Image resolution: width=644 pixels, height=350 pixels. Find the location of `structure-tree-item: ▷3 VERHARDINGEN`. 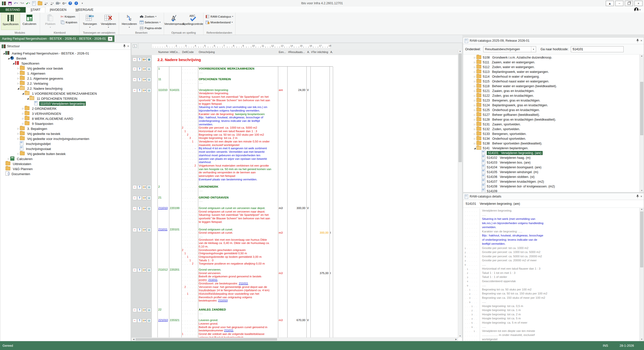

structure-tree-item: ▷3 VERHARDINGEN is located at coordinates (65, 114).